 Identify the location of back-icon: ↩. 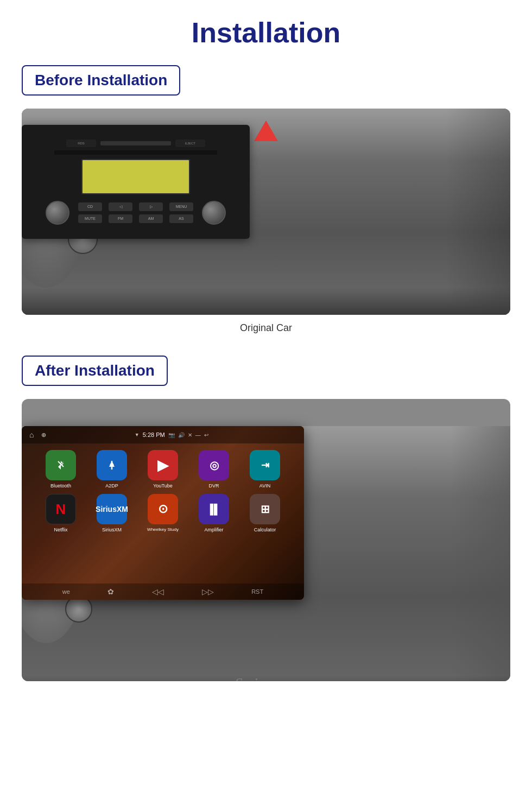
(206, 435).